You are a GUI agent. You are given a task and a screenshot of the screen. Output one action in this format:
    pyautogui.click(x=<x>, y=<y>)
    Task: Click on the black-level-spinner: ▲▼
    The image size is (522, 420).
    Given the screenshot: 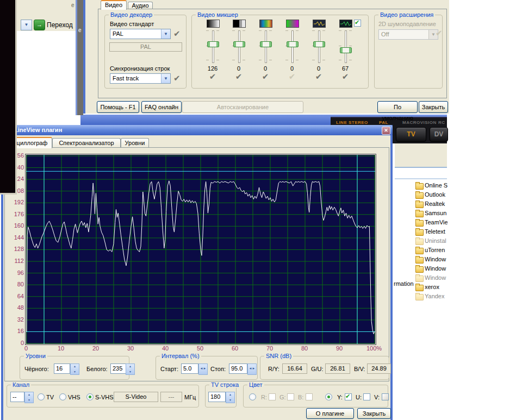 What is the action you would take?
    pyautogui.click(x=75, y=369)
    